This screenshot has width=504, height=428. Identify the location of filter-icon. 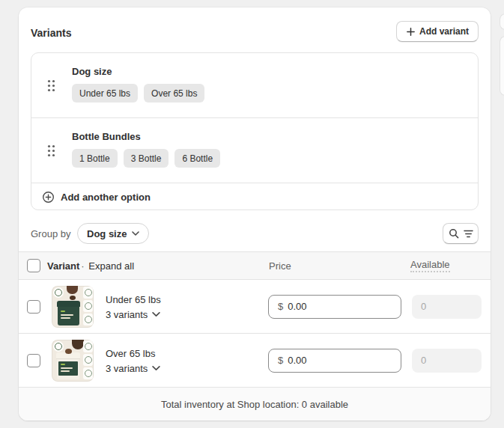
(469, 233).